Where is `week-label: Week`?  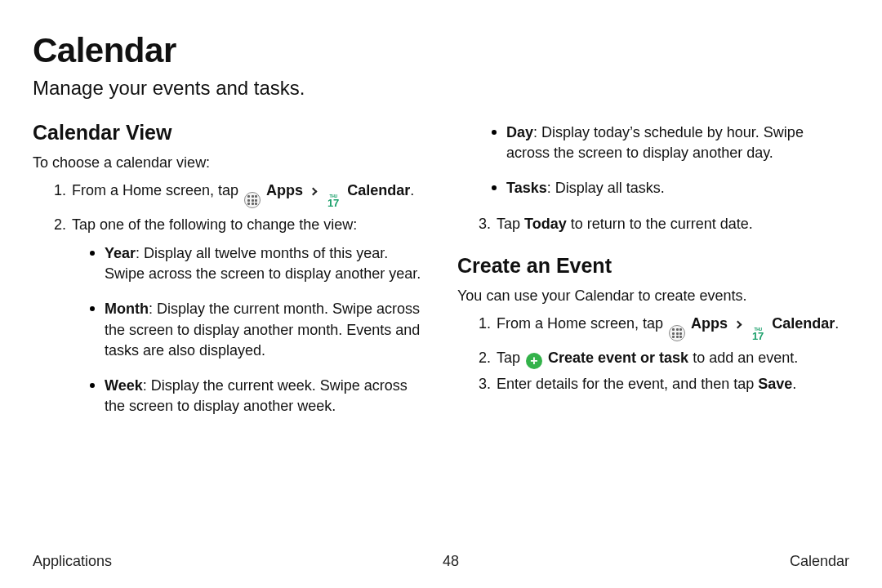 week-label: Week is located at coordinates (124, 385).